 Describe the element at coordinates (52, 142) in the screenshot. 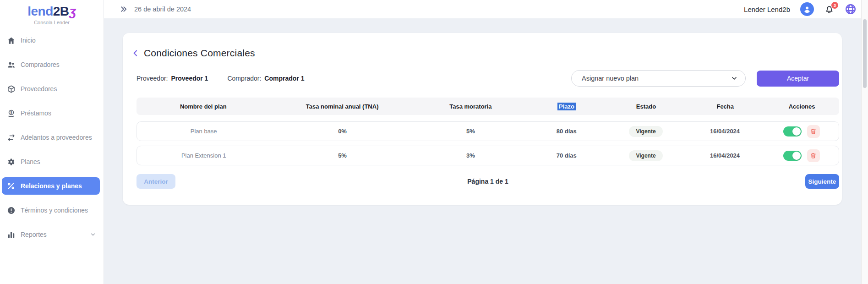

I see `sidebar: lend2Bʒ Consola Lender Inicio Compradore…` at that location.